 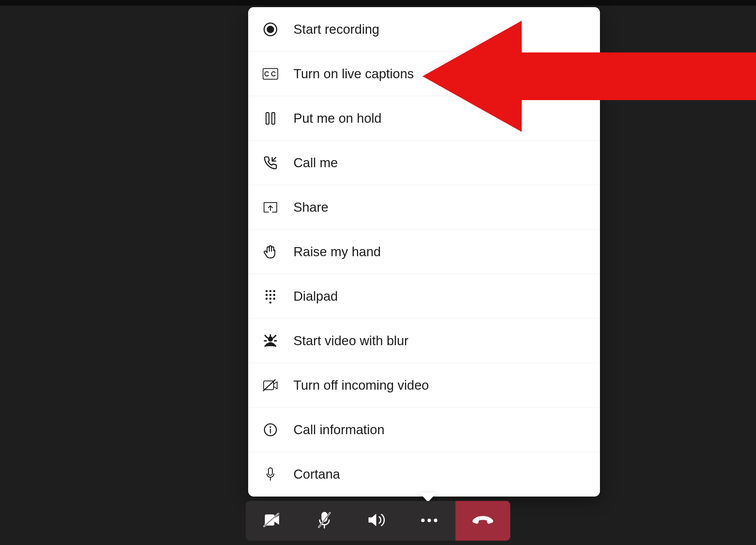 I want to click on menu-item-call-me: Call me, so click(x=424, y=163).